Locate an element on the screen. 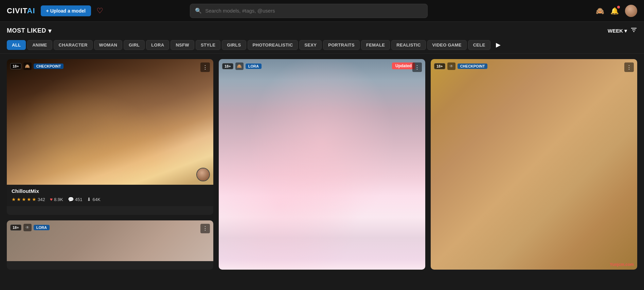 Image resolution: width=644 pixels, height=290 pixels. comments-count-1: 451 is located at coordinates (79, 200).